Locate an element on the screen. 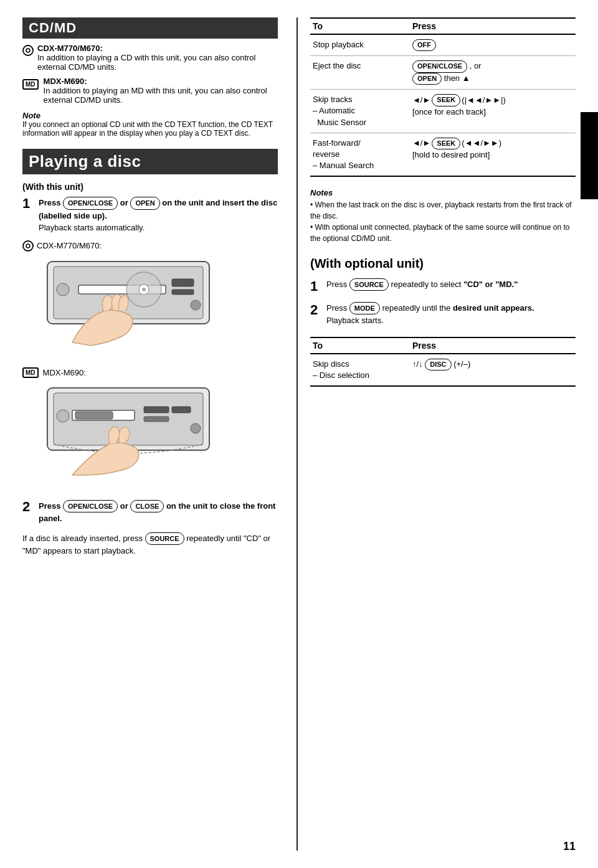  step-2-content: Press OPEN/CLOSE or CLOSE on the unit to… is located at coordinates (158, 512).